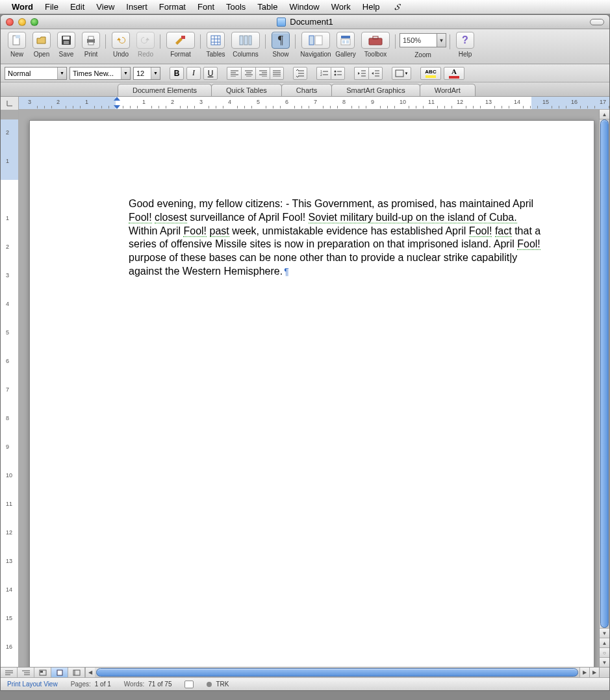 The height and width of the screenshot is (700, 610). I want to click on italic-button: I, so click(194, 73).